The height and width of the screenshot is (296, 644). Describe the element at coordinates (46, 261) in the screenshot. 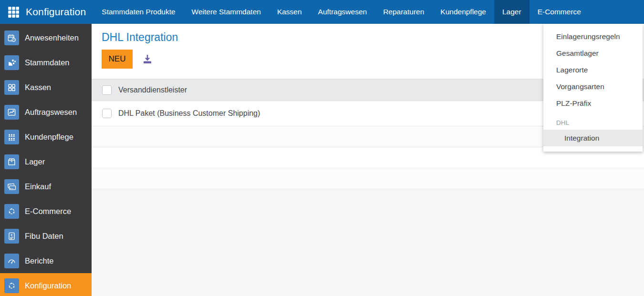

I see `sidebar-item-berichte: Berichte` at that location.